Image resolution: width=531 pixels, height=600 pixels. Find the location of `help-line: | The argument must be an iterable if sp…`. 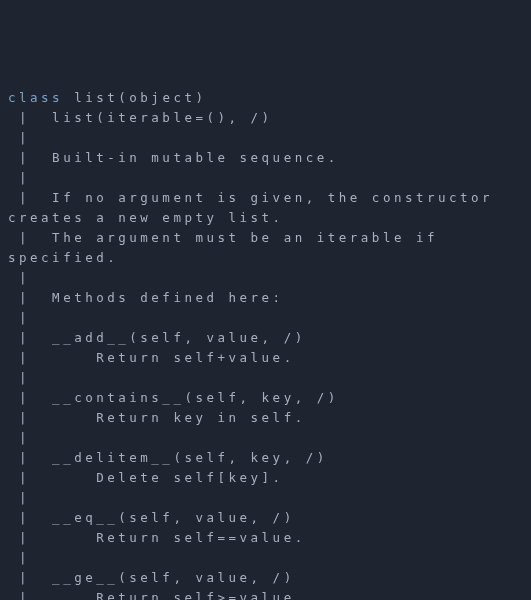

help-line: | The argument must be an iterable if sp… is located at coordinates (228, 248).